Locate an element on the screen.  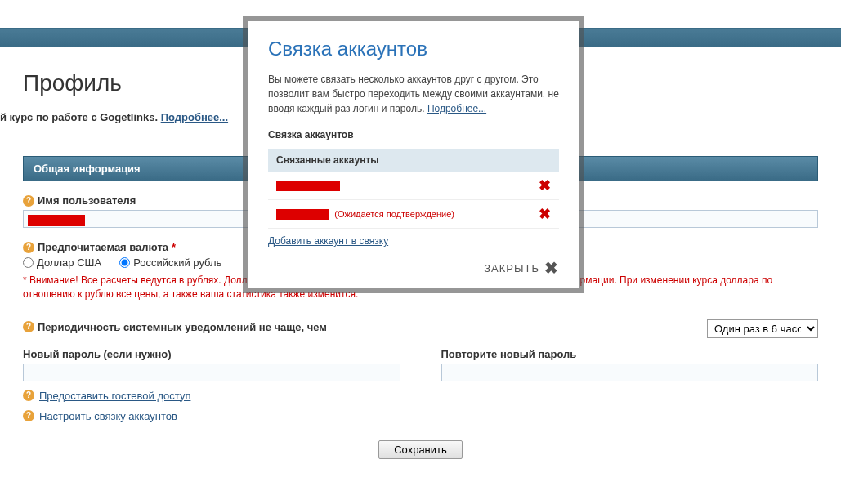
modal-title: Связка аккаунтов is located at coordinates (414, 49).